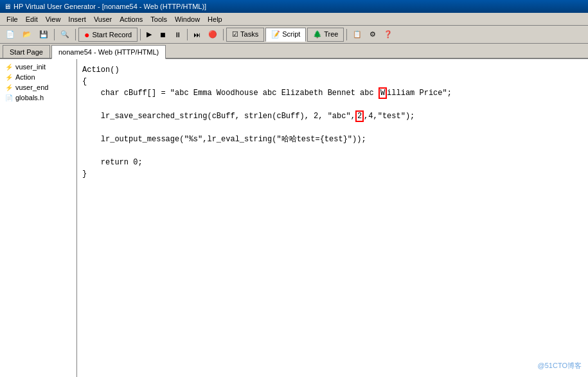  I want to click on code-line-7: lr_output_message("%s",lr_eval_string("哈…, so click(333, 139).